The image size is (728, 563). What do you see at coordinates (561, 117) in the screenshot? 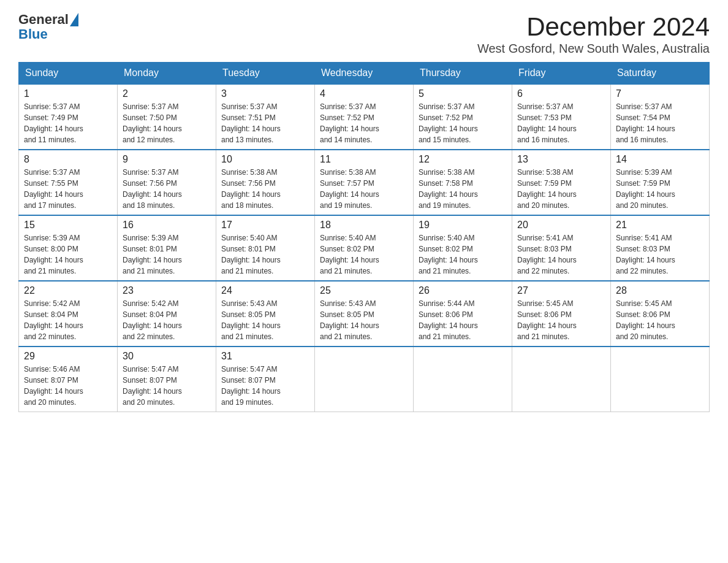
I see `calendar-cell: 6Sunrise: 5:37 AMSunset: 7:53 PMDaylight…` at bounding box center [561, 117].